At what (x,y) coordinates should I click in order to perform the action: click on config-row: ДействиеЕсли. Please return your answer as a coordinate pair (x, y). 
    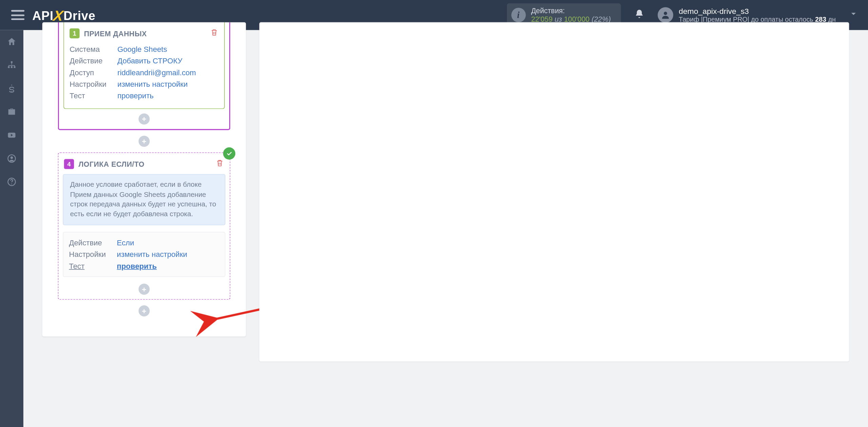
    Looking at the image, I should click on (144, 243).